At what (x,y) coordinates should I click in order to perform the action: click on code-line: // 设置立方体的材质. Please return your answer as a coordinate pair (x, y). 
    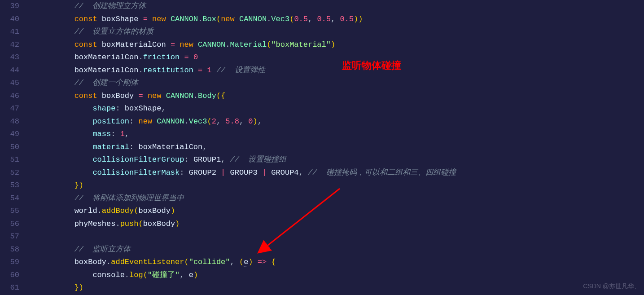
    Looking at the image, I should click on (341, 32).